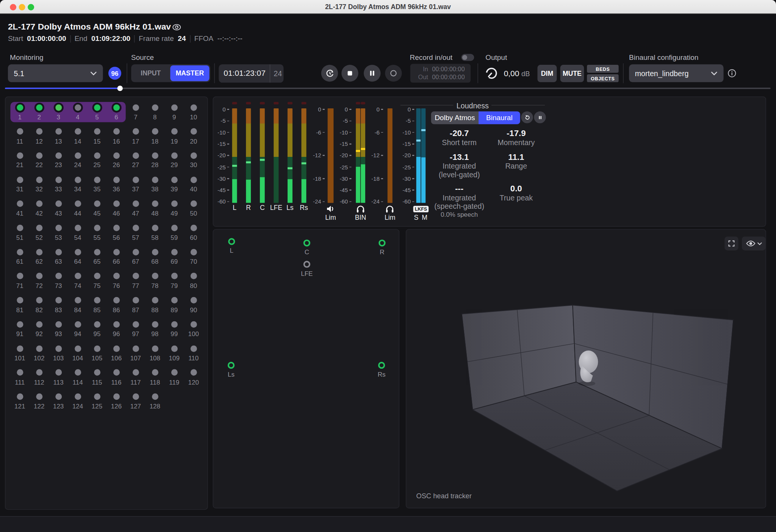  What do you see at coordinates (499, 118) in the screenshot?
I see `tab-binaural: Binaural` at bounding box center [499, 118].